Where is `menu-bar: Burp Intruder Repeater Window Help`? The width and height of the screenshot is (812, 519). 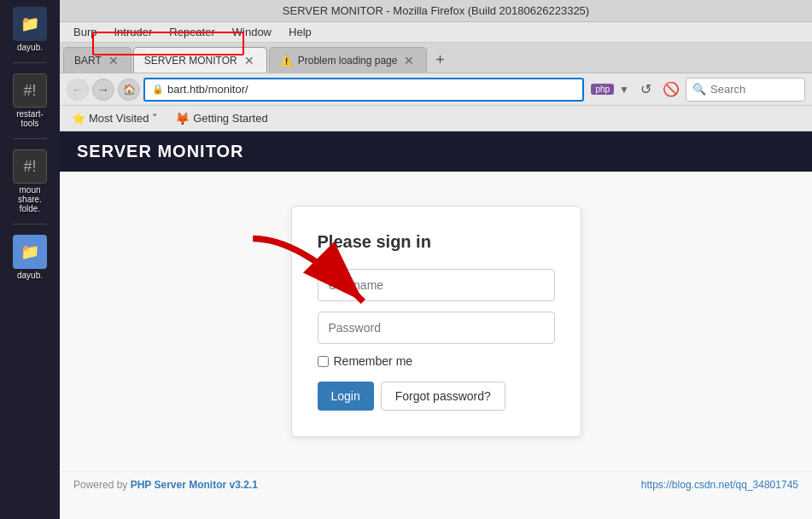 menu-bar: Burp Intruder Repeater Window Help is located at coordinates (435, 32).